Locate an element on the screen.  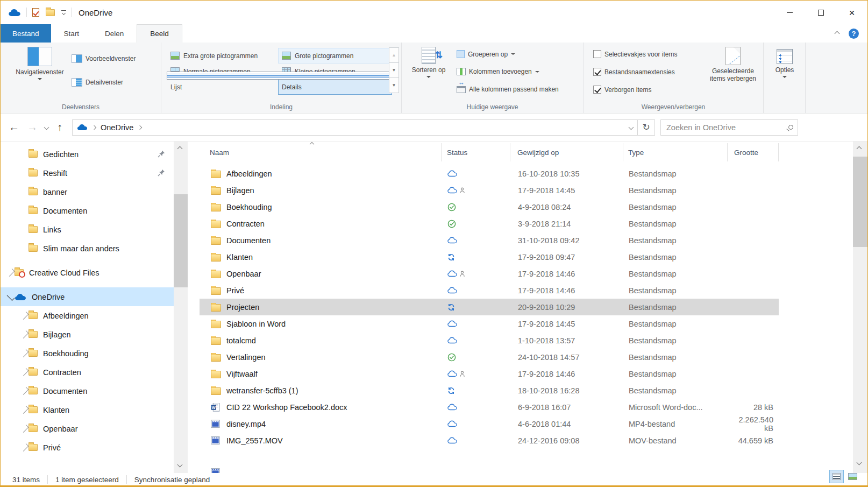
layout-extra-large-icons: Extra grote pictogrammen is located at coordinates (223, 56).